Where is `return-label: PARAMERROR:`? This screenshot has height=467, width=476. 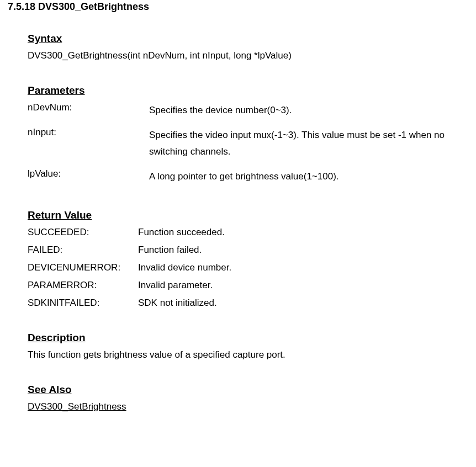 return-label: PARAMERROR: is located at coordinates (83, 285).